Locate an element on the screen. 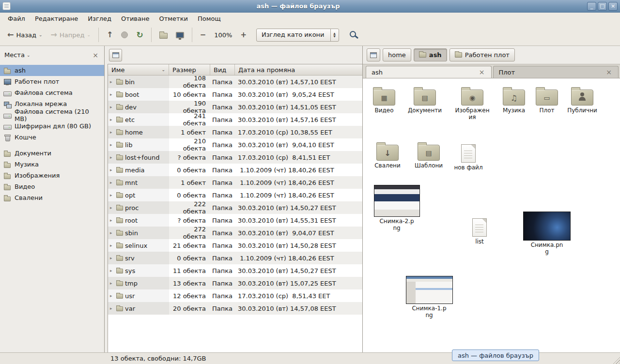 Image resolution: width=620 pixels, height=364 pixels. table-row: ▸ lib 210 обекта Папка 30.03.2010 (вт) 9… is located at coordinates (235, 145).